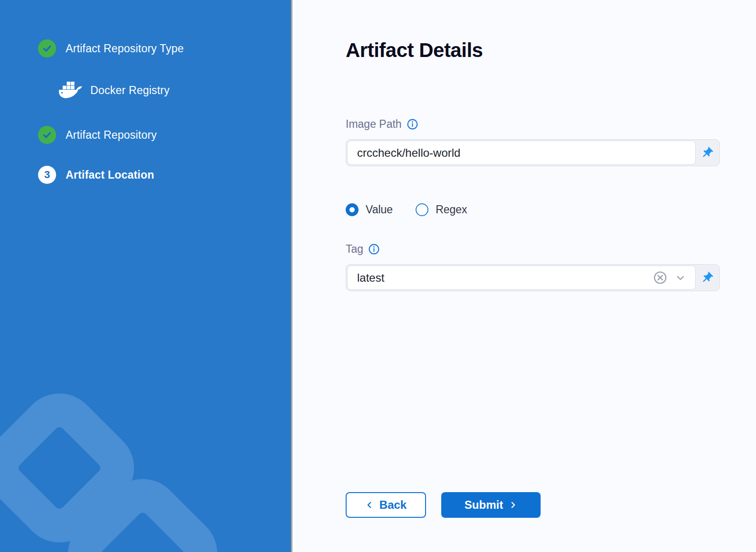  What do you see at coordinates (379, 210) in the screenshot?
I see `radio-value-label: Value` at bounding box center [379, 210].